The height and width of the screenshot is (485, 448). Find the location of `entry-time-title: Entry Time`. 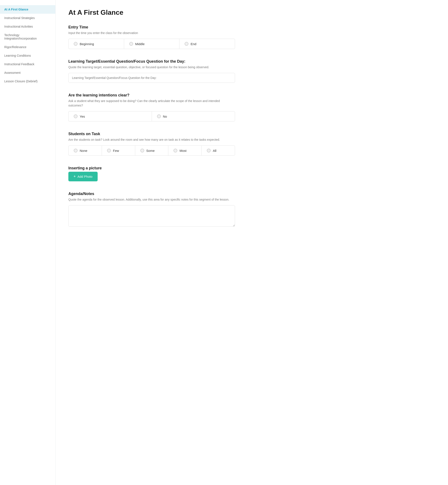

entry-time-title: Entry Time is located at coordinates (152, 27).